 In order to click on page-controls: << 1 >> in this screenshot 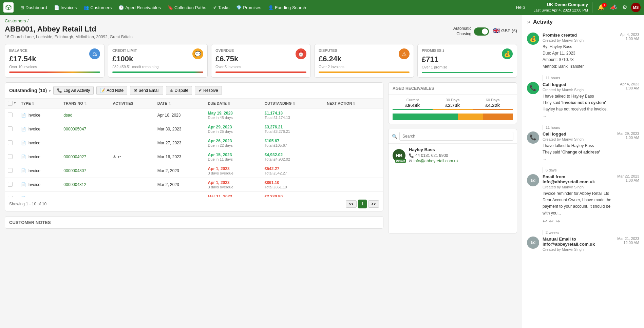, I will do `click(362, 204)`.